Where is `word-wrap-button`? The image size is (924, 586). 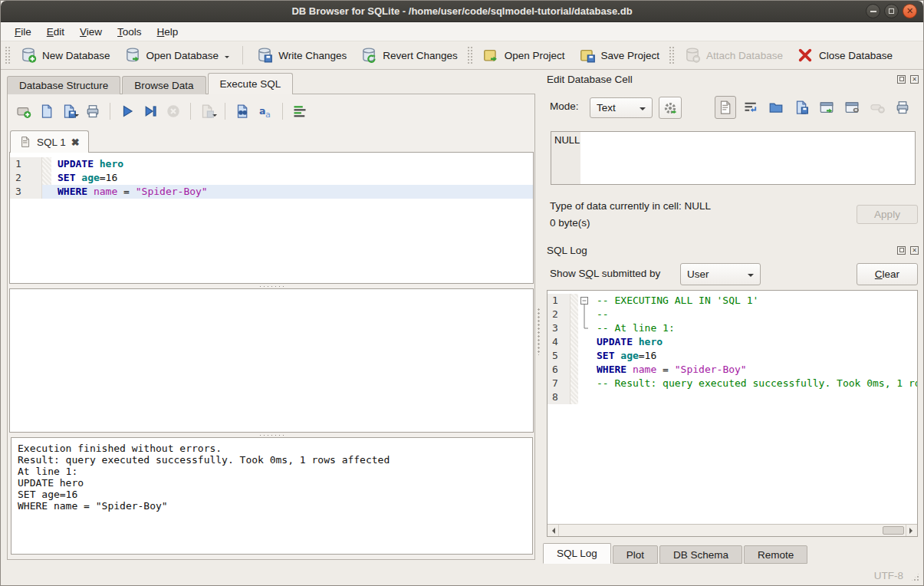
word-wrap-button is located at coordinates (751, 107).